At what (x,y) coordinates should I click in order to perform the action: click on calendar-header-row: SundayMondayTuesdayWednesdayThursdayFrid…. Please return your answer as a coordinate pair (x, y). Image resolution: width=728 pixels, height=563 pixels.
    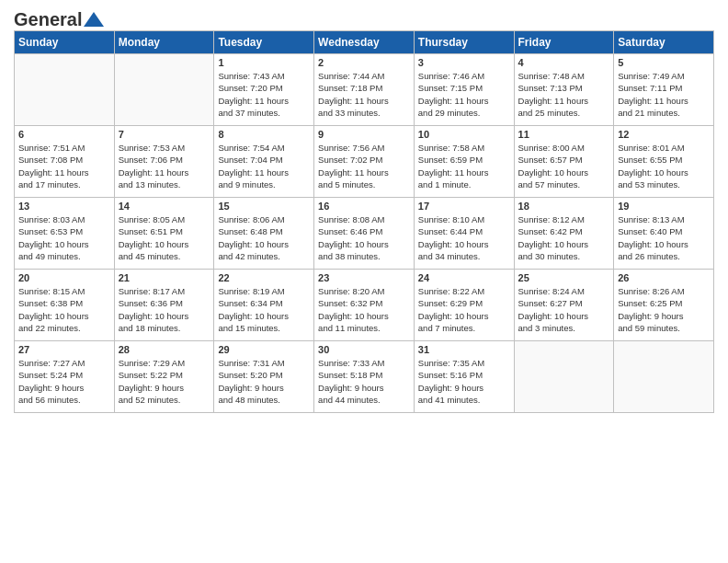
    Looking at the image, I should click on (364, 42).